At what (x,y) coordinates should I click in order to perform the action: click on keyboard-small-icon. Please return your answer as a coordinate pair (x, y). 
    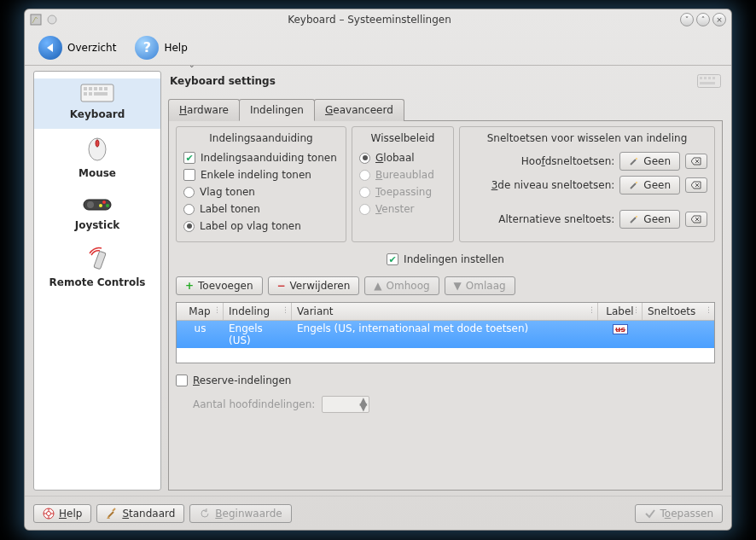
    Looking at the image, I should click on (709, 81).